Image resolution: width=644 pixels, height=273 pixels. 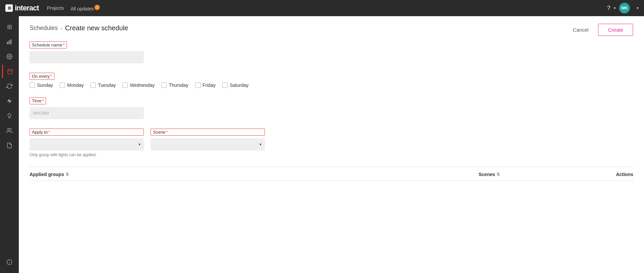 What do you see at coordinates (41, 85) in the screenshot?
I see `day-sunday: Sunday` at bounding box center [41, 85].